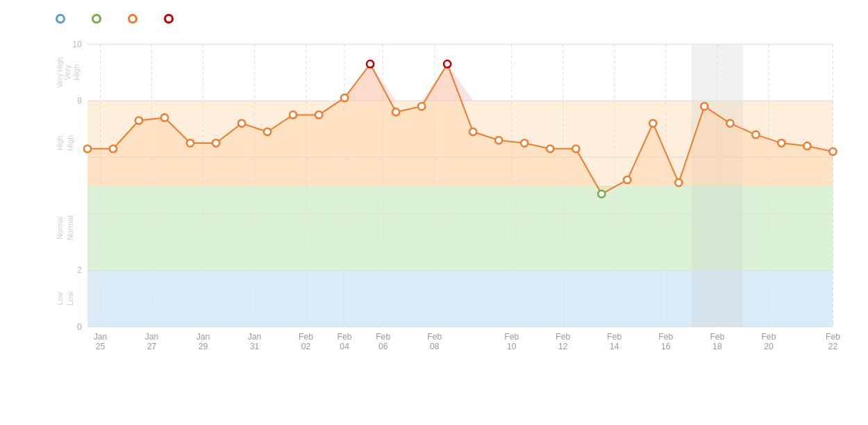 The image size is (868, 425). What do you see at coordinates (306, 347) in the screenshot?
I see `svg-text: 02` at bounding box center [306, 347].